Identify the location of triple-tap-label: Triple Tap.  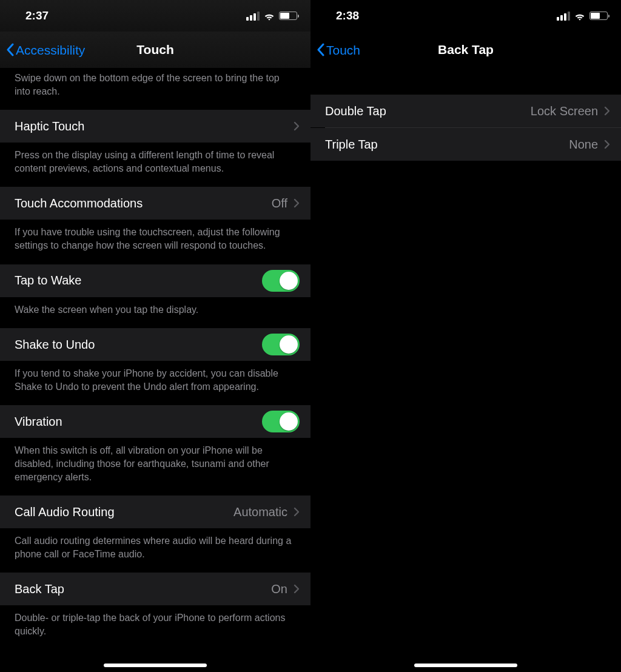
(447, 144).